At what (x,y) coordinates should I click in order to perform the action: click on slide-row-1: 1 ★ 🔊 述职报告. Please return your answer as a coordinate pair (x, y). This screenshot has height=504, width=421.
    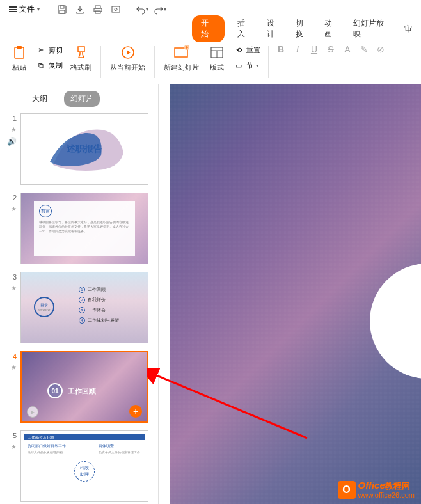
    Looking at the image, I should click on (81, 149).